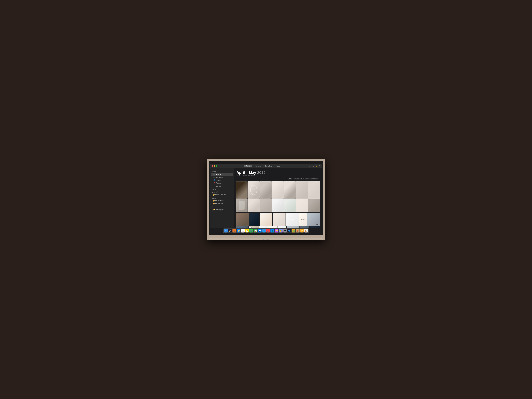 This screenshot has width=532, height=399. I want to click on shared-albums-label: Shared Albums, so click(221, 195).